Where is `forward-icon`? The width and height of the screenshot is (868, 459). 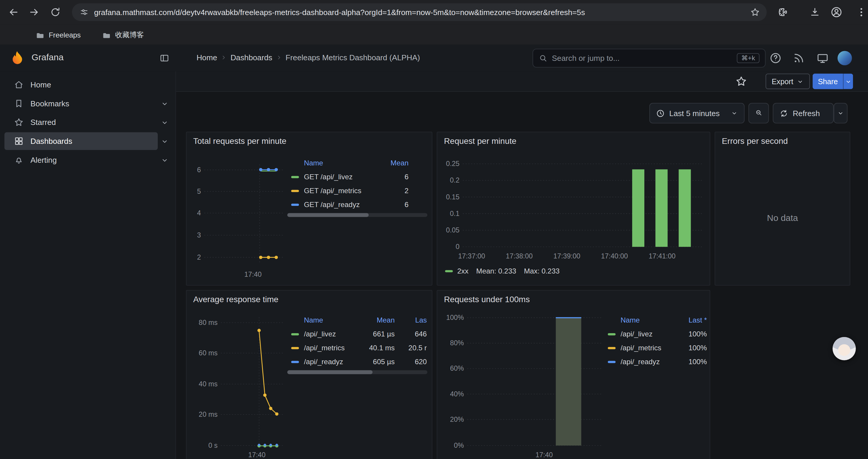 forward-icon is located at coordinates (34, 12).